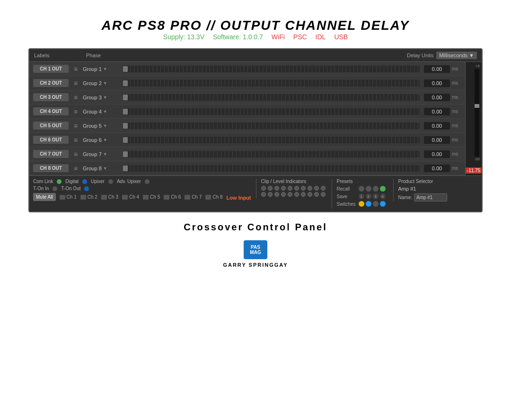 The width and height of the screenshot is (511, 420). Describe the element at coordinates (76, 168) in the screenshot. I see `ch-phase-8: ≡` at that location.